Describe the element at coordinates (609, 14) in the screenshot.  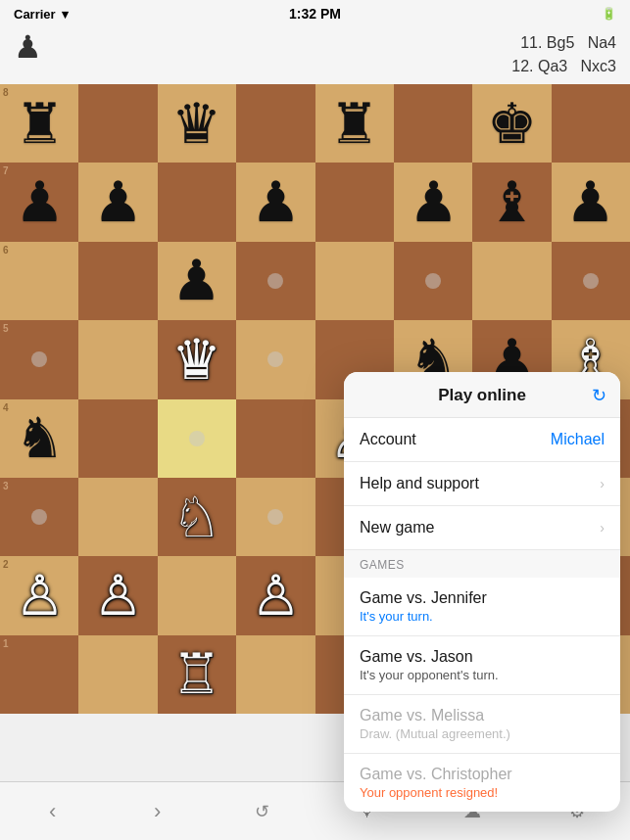
I see `status-bar-right: 🔋` at that location.